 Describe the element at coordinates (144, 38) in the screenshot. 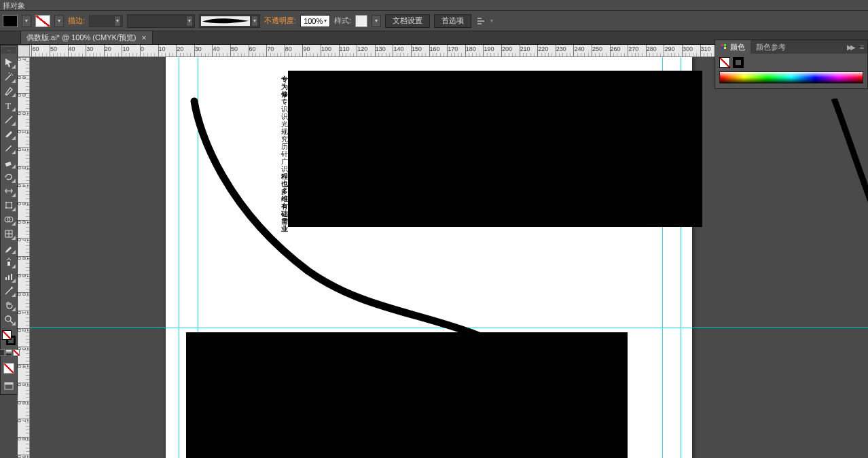

I see `close-icon: ×` at that location.